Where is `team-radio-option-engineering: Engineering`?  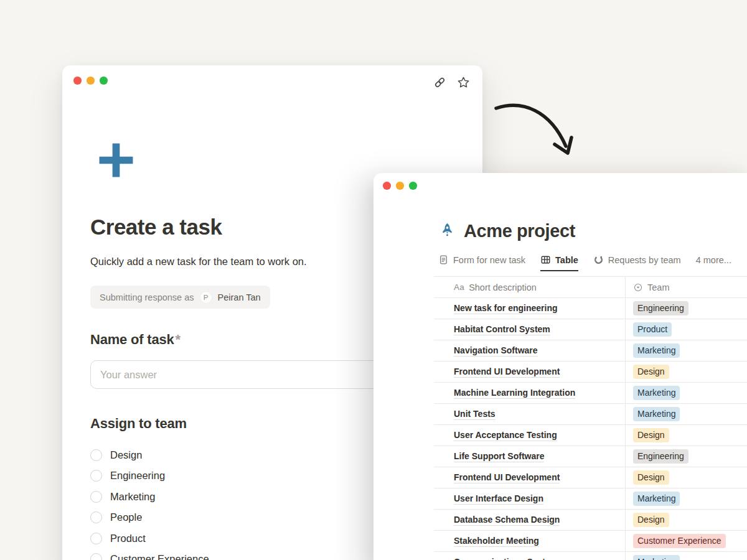
team-radio-option-engineering: Engineering is located at coordinates (149, 476).